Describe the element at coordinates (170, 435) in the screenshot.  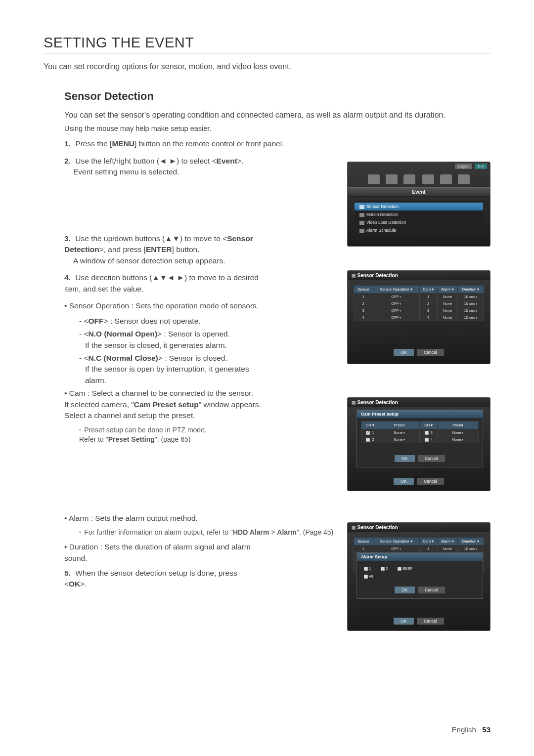
I see `tip-preset-ptz: Preset setup can be done in PTZ mode.Ref…` at that location.